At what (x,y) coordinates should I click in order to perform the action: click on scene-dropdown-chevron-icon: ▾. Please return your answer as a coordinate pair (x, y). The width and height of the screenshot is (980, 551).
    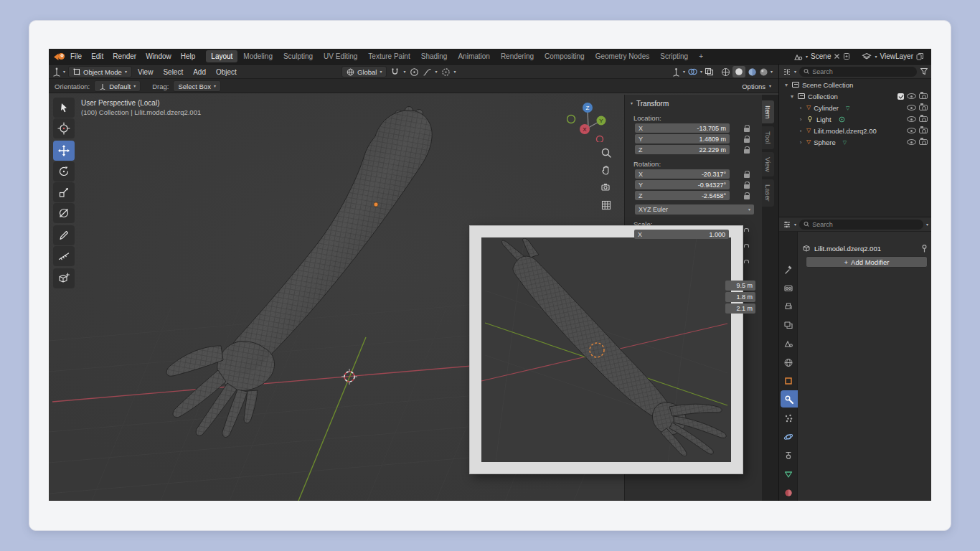
    Looking at the image, I should click on (806, 57).